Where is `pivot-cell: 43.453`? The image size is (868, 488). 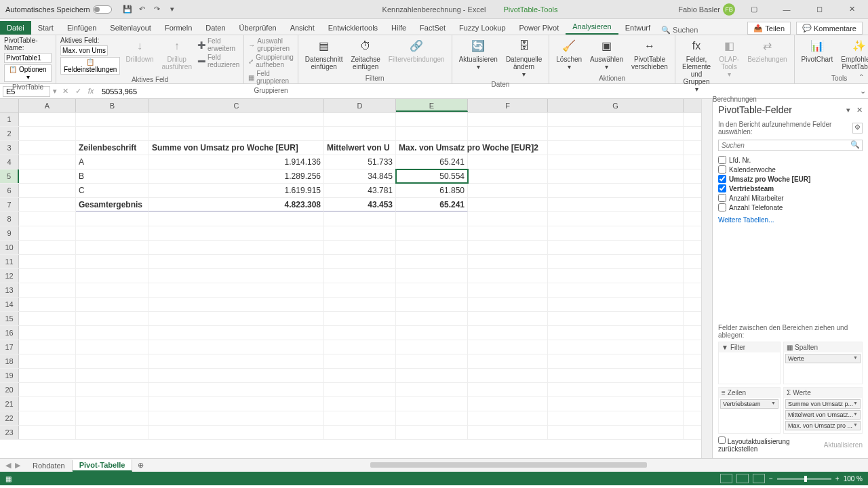
pivot-cell: 43.453 is located at coordinates (360, 205).